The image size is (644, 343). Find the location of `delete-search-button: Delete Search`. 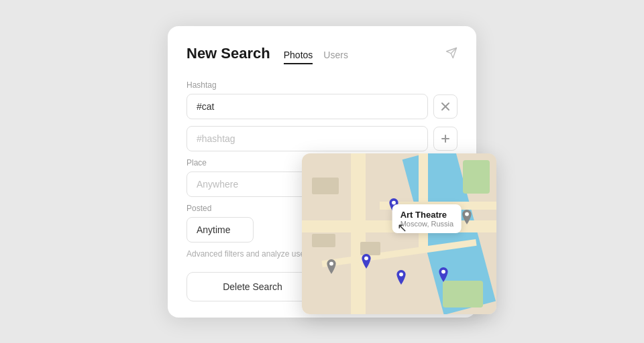

delete-search-button: Delete Search is located at coordinates (252, 287).